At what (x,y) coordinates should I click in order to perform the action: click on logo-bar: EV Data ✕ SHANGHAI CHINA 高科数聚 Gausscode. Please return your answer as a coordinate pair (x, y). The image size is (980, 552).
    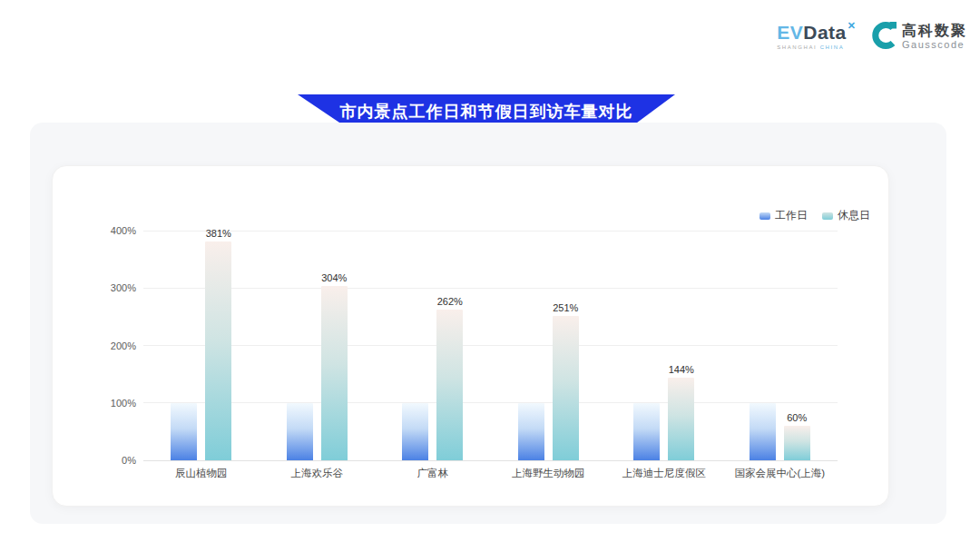
    Looking at the image, I should click on (872, 36).